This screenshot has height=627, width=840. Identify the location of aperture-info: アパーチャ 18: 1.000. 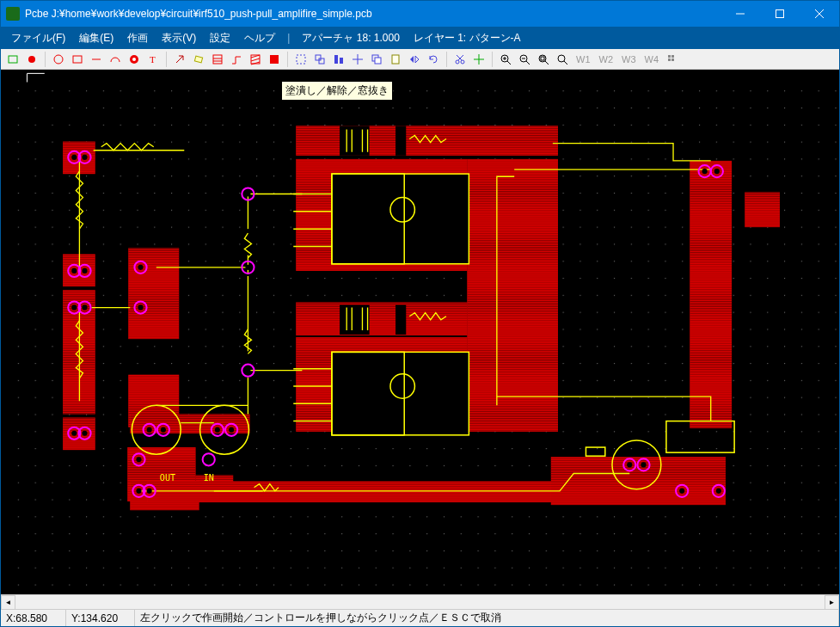
(351, 38).